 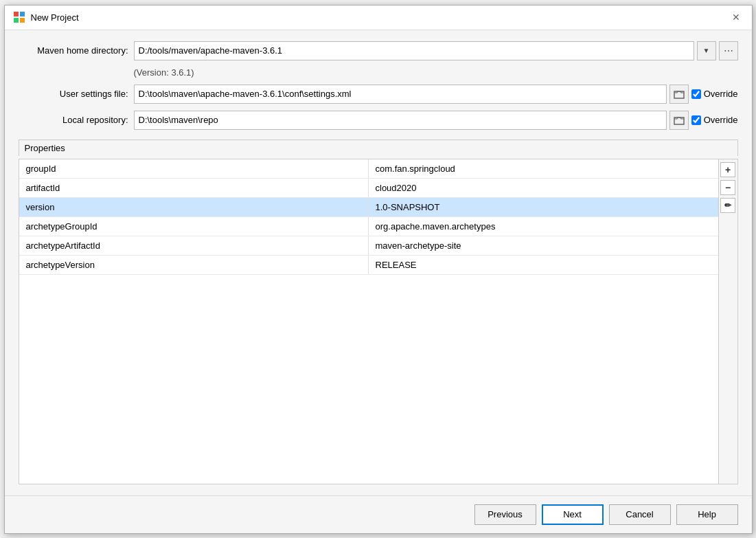 I want to click on maven-home-input, so click(x=414, y=51).